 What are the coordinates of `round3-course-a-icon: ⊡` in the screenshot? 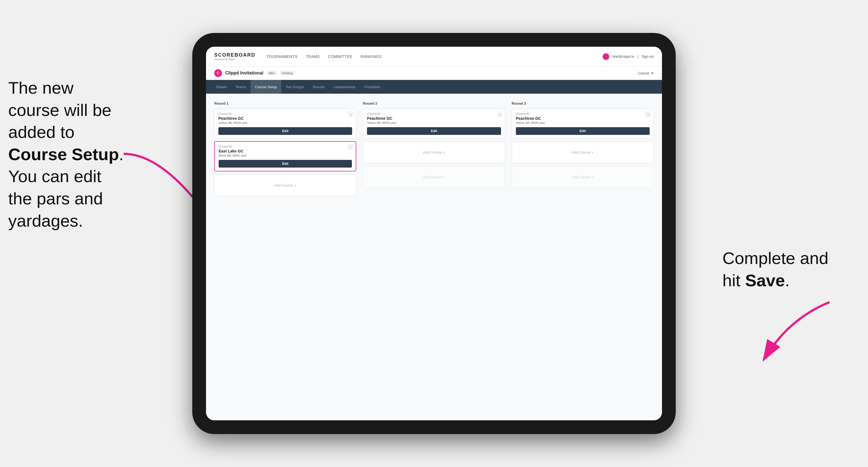 It's located at (648, 114).